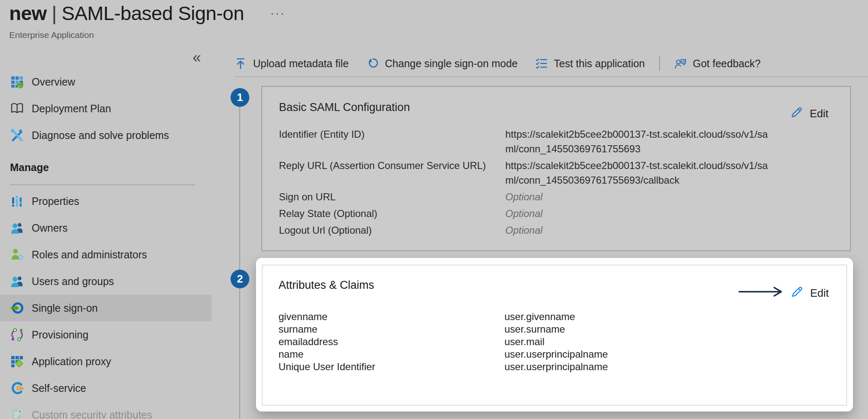 The height and width of the screenshot is (419, 868). I want to click on toolbar-divider, so click(660, 63).